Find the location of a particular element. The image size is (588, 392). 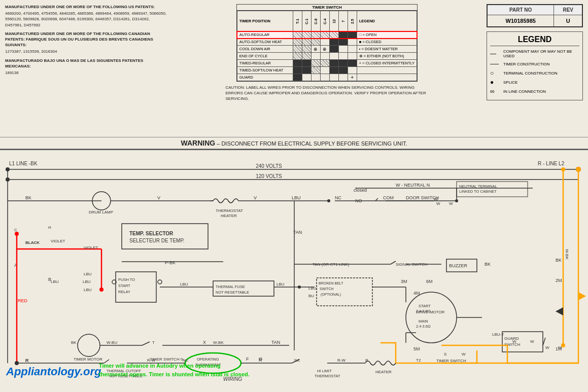

c-label: C is located at coordinates (16, 230).